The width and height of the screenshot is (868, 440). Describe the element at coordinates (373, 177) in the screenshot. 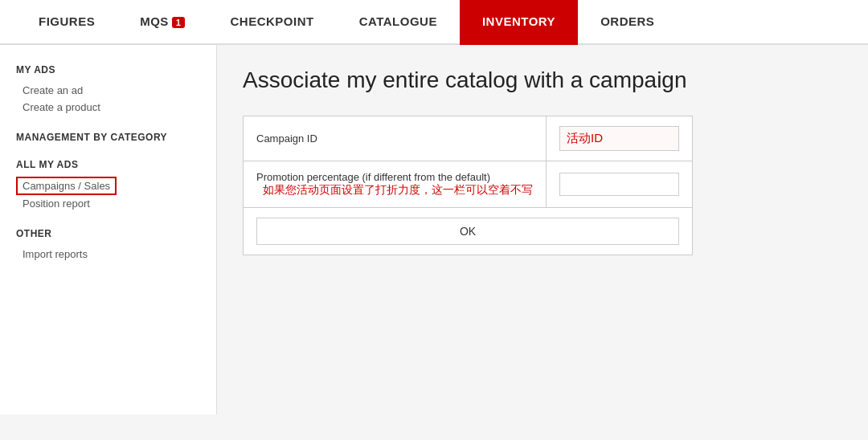

I see `promotion-label: Promotion percentage (if different from …` at that location.